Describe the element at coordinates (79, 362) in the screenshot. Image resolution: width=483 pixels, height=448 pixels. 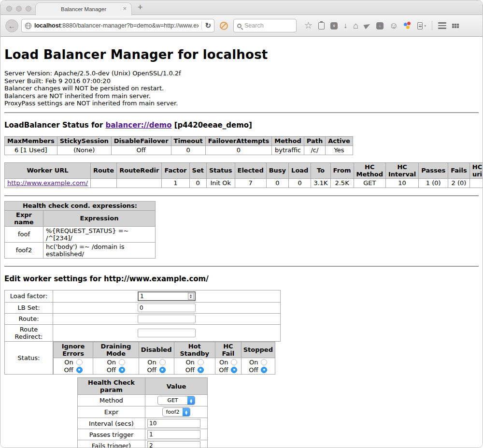
I see `ignore-errors-on-radio` at that location.